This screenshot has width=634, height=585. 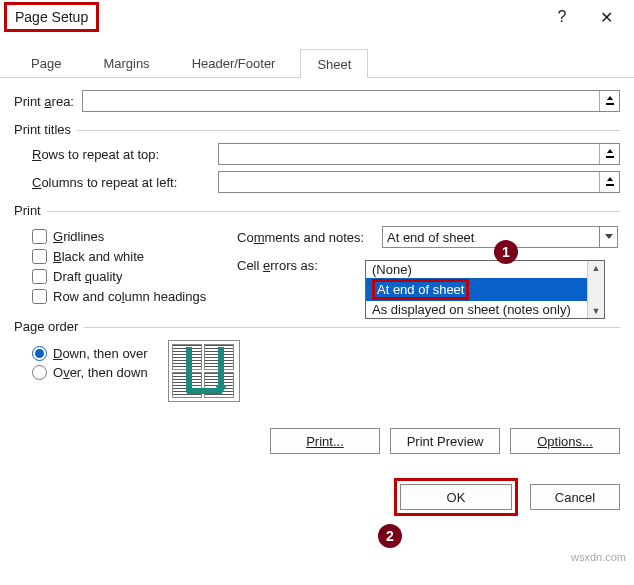 What do you see at coordinates (575, 497) in the screenshot?
I see `cancel-button: Cancel` at bounding box center [575, 497].